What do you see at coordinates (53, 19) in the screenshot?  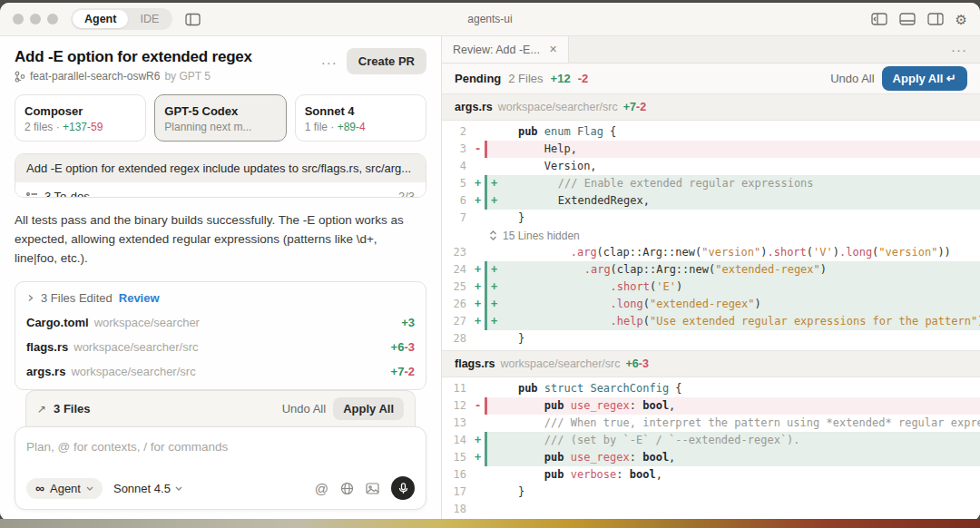 I see `maximize-window-button` at bounding box center [53, 19].